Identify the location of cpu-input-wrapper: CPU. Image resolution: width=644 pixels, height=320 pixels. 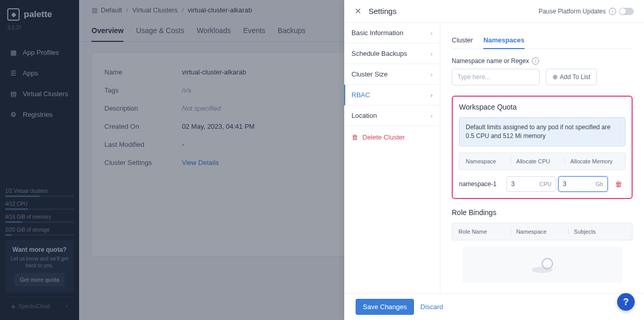
(531, 184).